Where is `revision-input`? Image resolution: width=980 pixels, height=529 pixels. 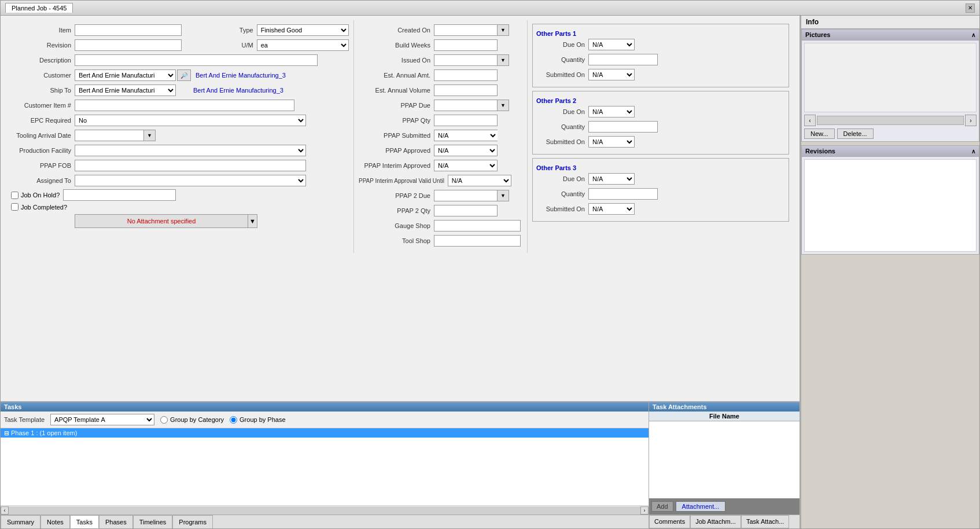 revision-input is located at coordinates (128, 45).